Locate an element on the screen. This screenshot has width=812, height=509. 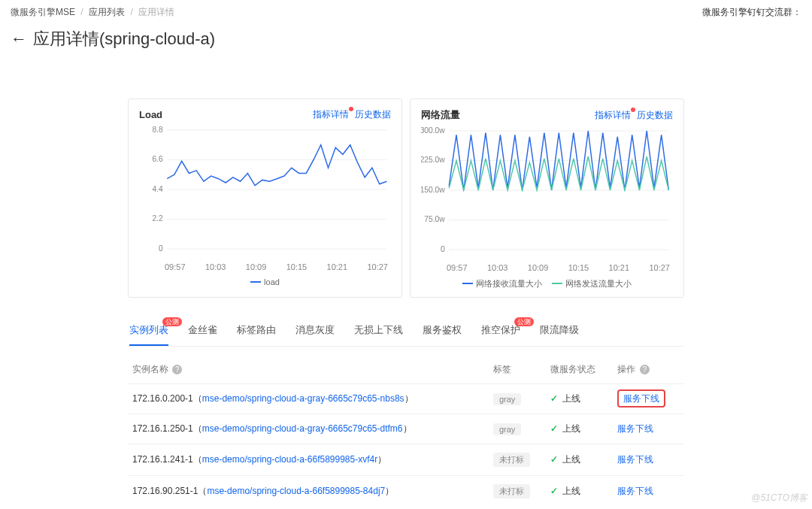
pod-link: mse-demo/spring-cloud-a-66f5899985-84dj7 is located at coordinates (296, 491).